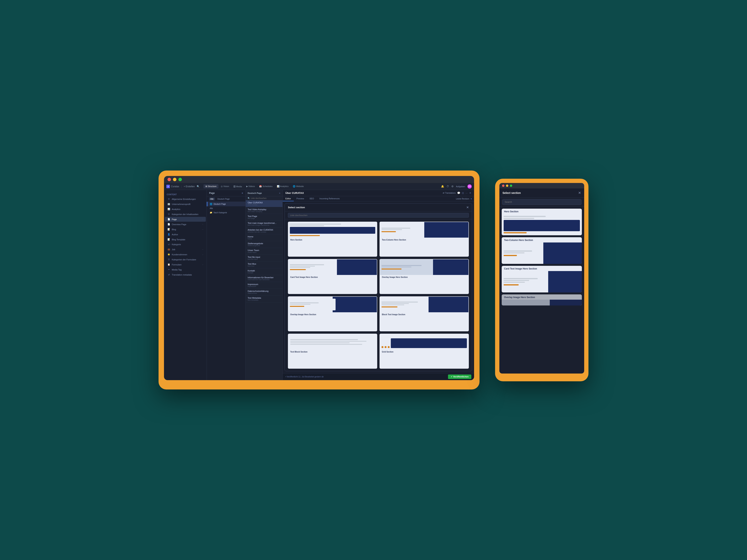  What do you see at coordinates (264, 285) in the screenshot?
I see `page-entry-impressum: Impressum impressum` at bounding box center [264, 285].